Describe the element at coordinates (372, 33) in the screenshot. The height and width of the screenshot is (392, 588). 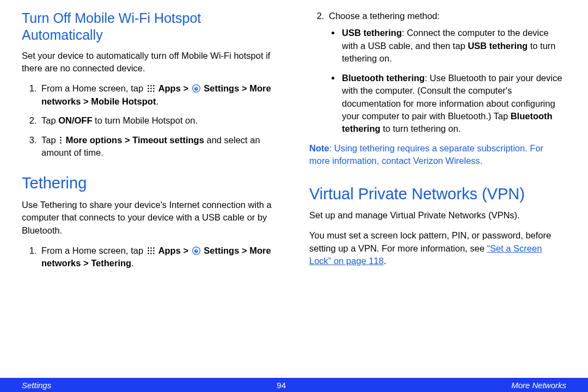
I see `usb-a: USB tethering` at that location.